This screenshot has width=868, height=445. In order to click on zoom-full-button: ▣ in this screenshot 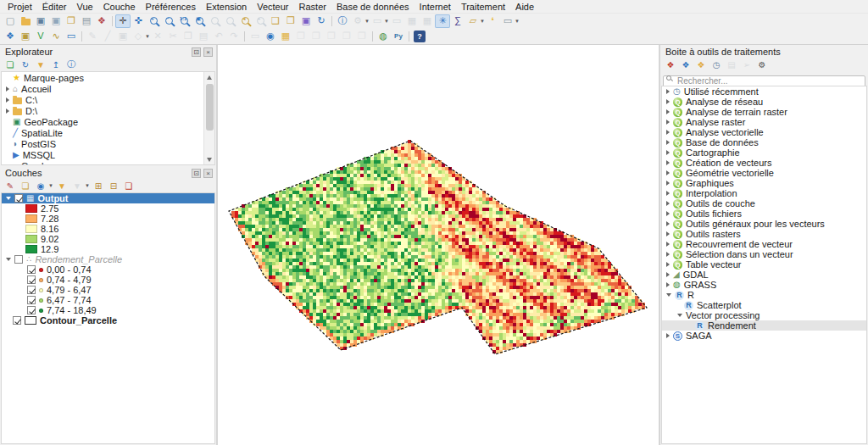, I will do `click(199, 21)`.